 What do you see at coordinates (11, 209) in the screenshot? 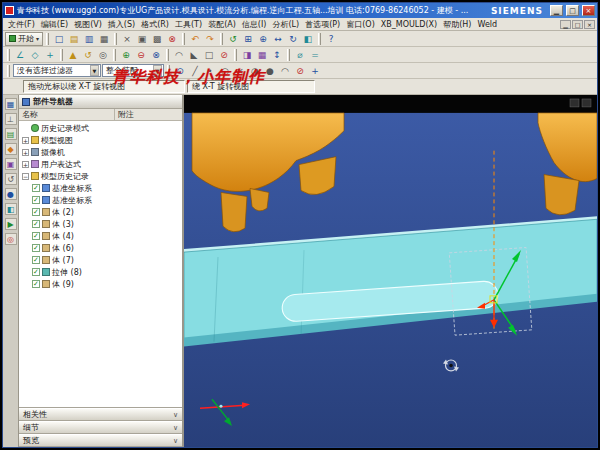
I see `materials-icon: ◧` at bounding box center [11, 209].